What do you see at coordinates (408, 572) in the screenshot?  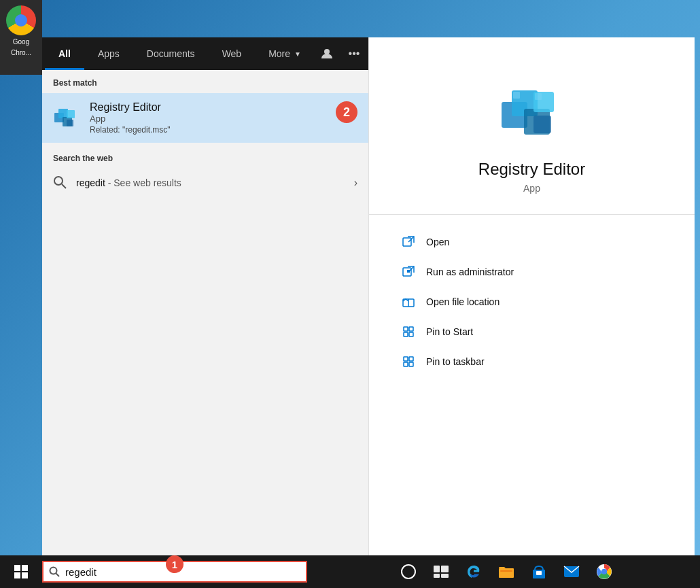 I see `cortana-button` at bounding box center [408, 572].